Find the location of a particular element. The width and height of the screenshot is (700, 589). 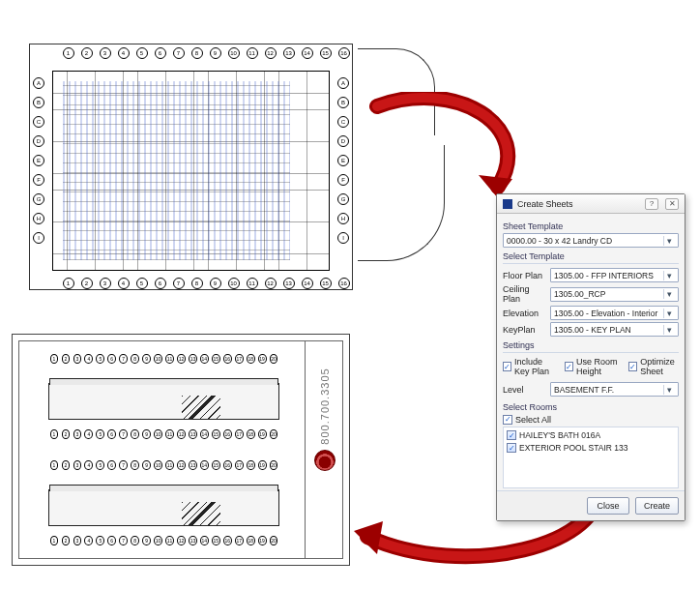

help-button: ? is located at coordinates (652, 204).